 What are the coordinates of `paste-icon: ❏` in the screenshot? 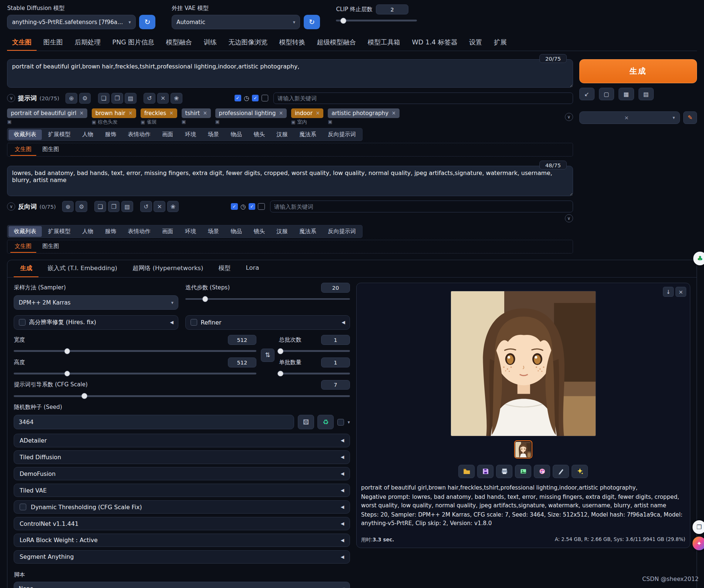 It's located at (104, 98).